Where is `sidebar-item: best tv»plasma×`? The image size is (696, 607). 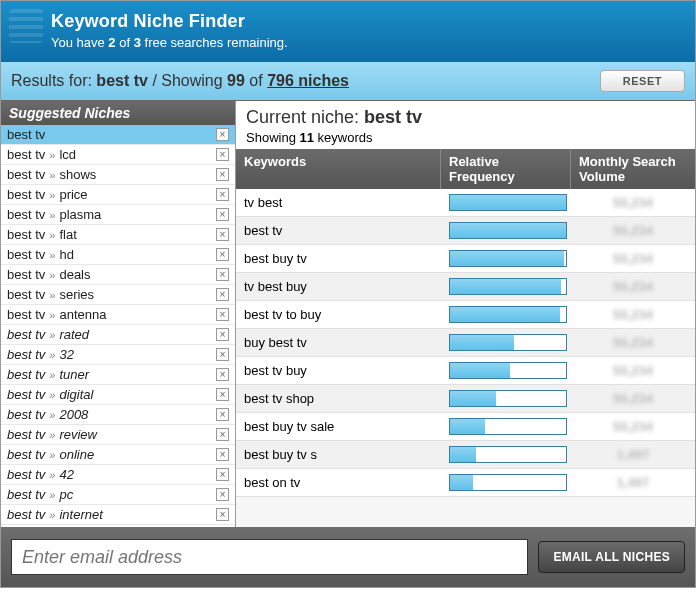
sidebar-item: best tv»plasma× is located at coordinates (118, 215).